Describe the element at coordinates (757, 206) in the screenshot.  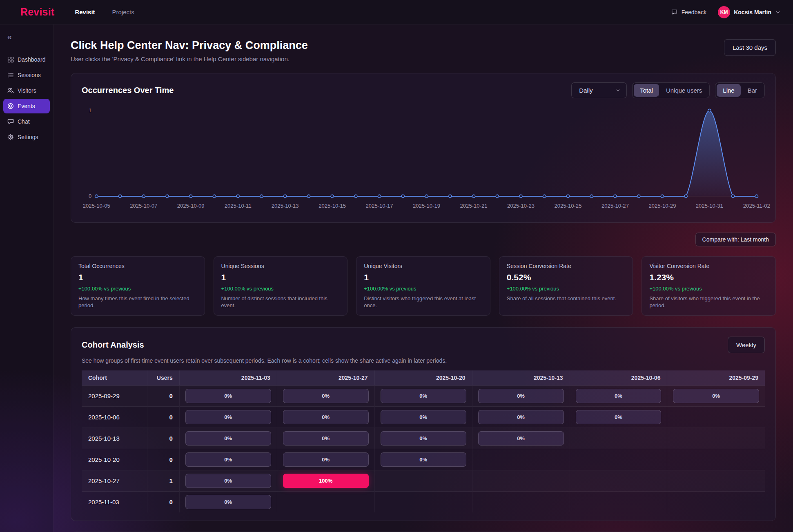
I see `svg-text: 2025-11-02` at that location.